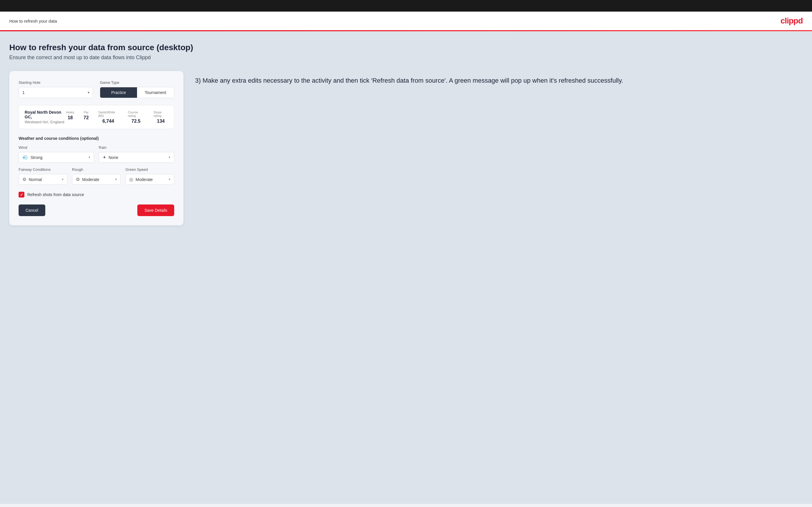 The image size is (812, 507). Describe the element at coordinates (161, 114) in the screenshot. I see `slope-rating-label: Slope rating` at that location.